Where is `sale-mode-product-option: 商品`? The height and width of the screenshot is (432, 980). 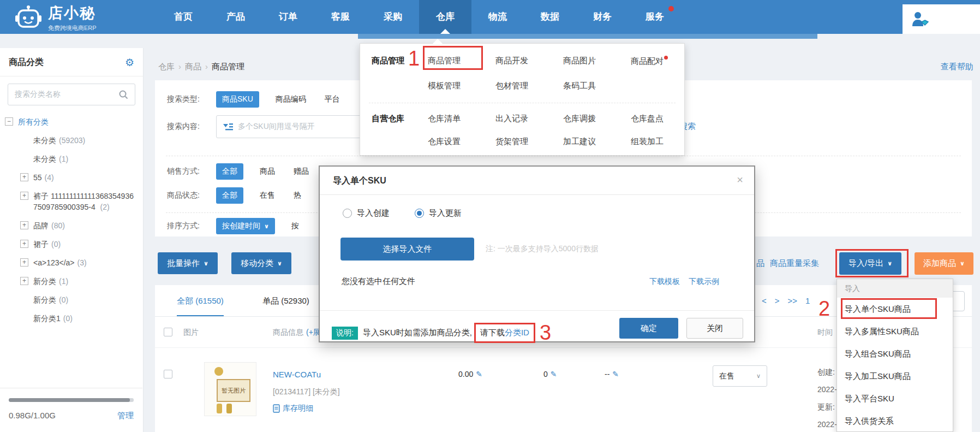
sale-mode-product-option: 商品 is located at coordinates (267, 171).